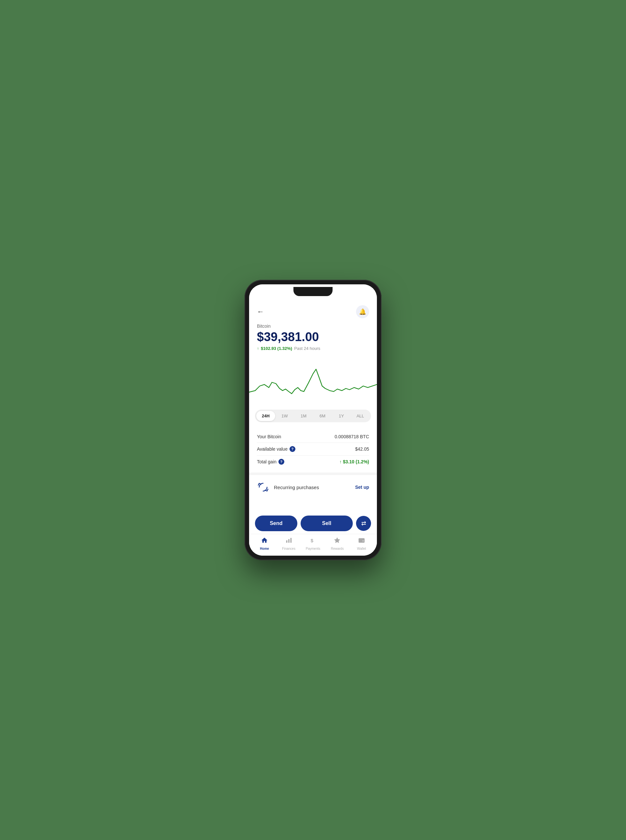 The width and height of the screenshot is (626, 840). I want to click on back-button: ←, so click(261, 312).